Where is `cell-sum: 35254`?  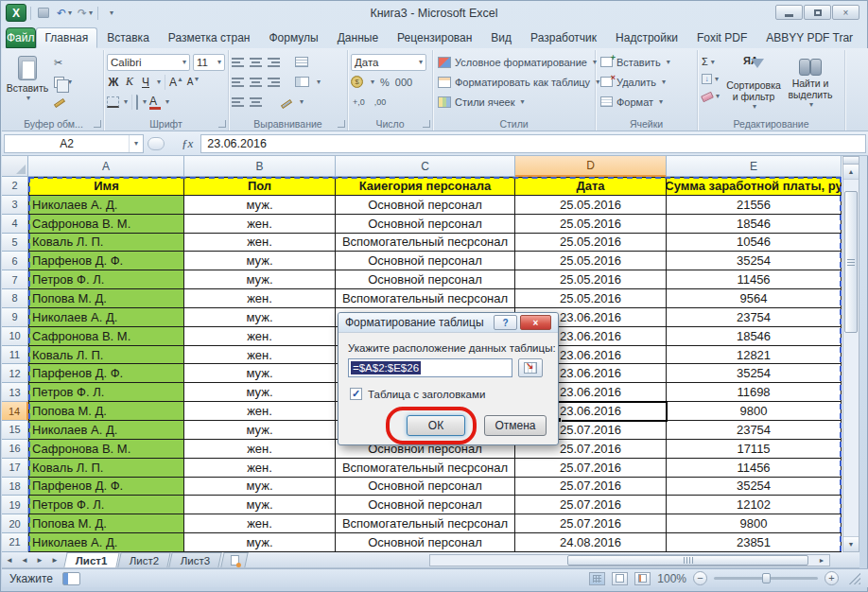
cell-sum: 35254 is located at coordinates (755, 487).